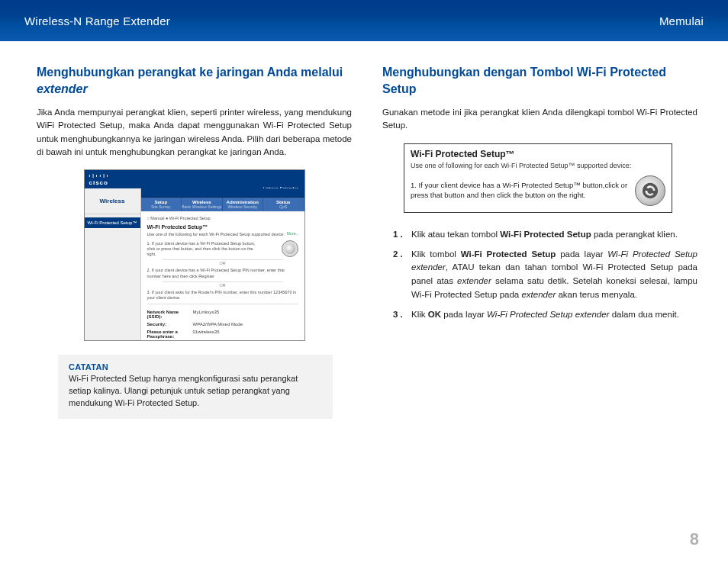 This screenshot has height=563, width=728. I want to click on header-left: Wireless-N Range Extender, so click(98, 21).